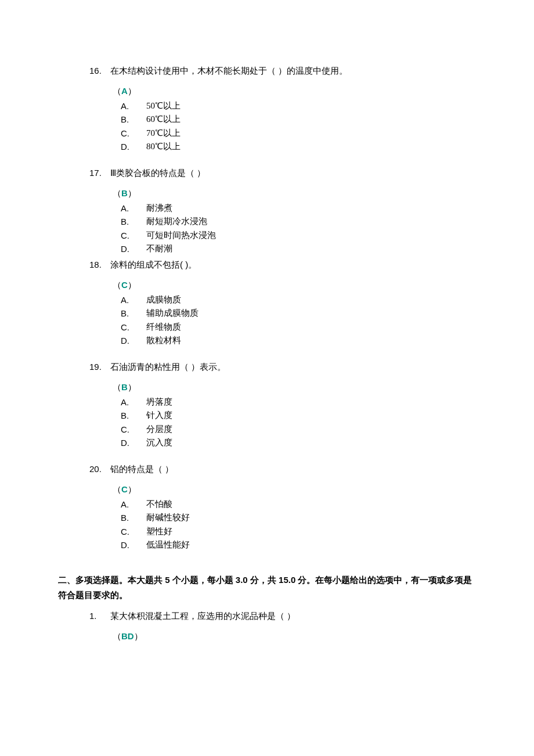 The width and height of the screenshot is (534, 756). Describe the element at coordinates (293, 265) in the screenshot. I see `question-text: 涂料的组成不包括( )。` at that location.